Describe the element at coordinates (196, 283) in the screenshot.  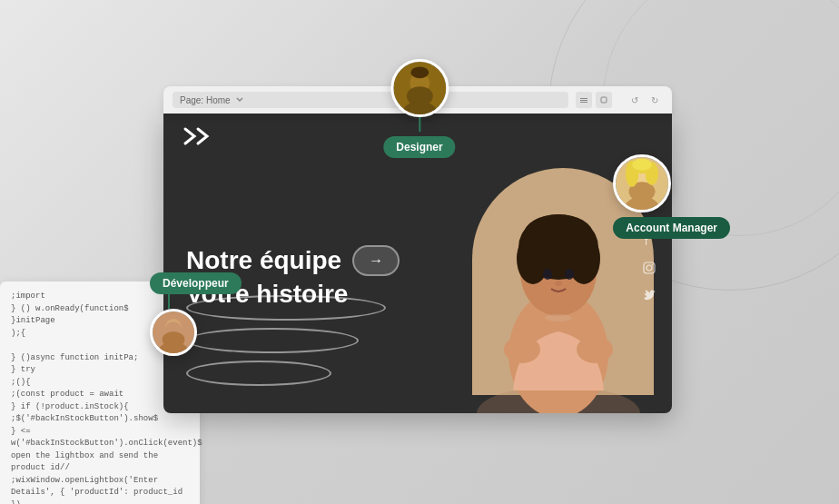
I see `developer-label: Développeur` at that location.